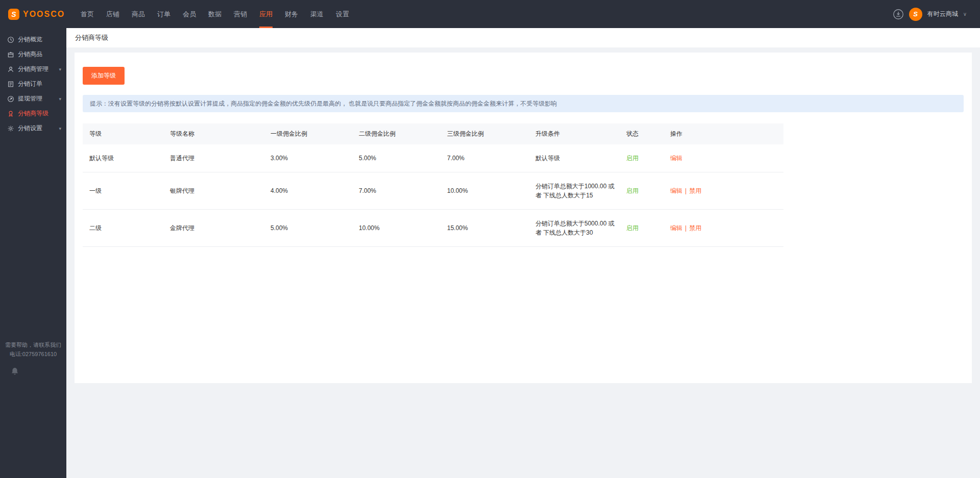 The image size is (980, 478). What do you see at coordinates (44, 14) in the screenshot?
I see `brand-logo-text: YOOSCO` at bounding box center [44, 14].